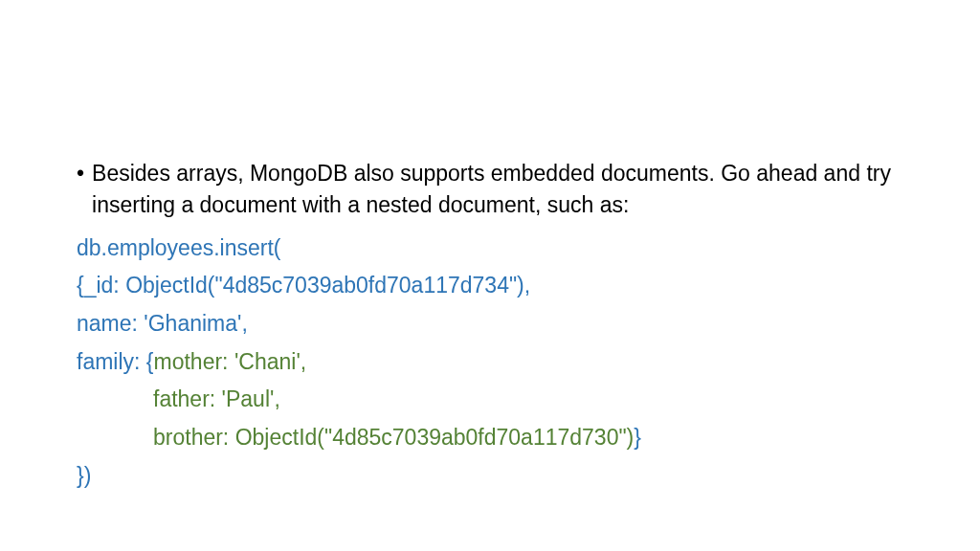 The height and width of the screenshot is (551, 980). Describe the element at coordinates (490, 400) in the screenshot. I see `code-line-5: father: 'Paul',` at that location.